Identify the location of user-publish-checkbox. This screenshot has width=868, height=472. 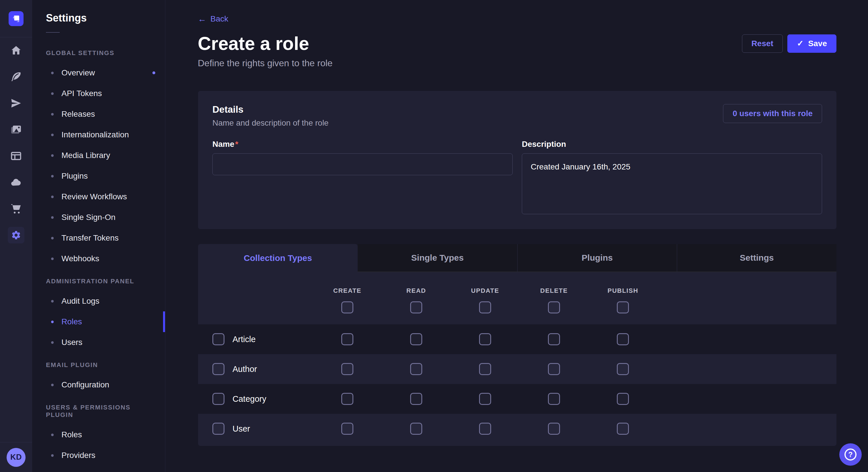
(623, 429).